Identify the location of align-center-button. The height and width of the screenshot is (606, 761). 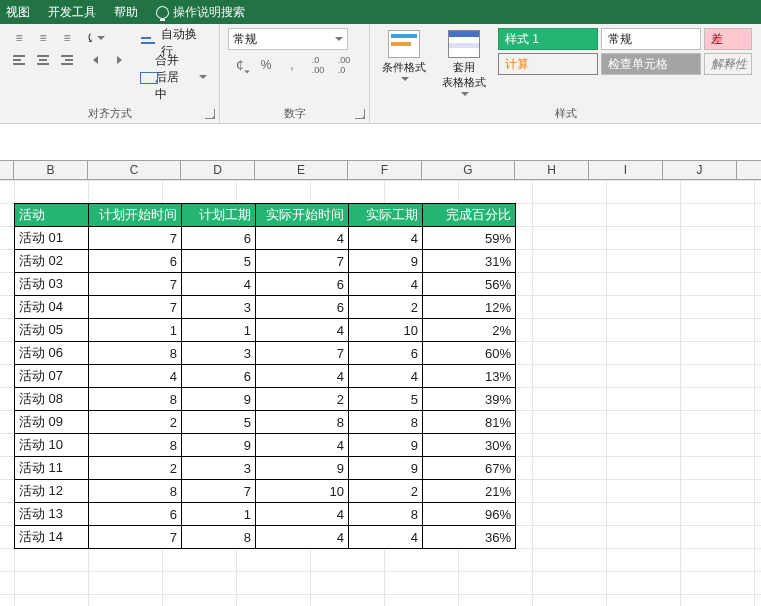
(43, 60).